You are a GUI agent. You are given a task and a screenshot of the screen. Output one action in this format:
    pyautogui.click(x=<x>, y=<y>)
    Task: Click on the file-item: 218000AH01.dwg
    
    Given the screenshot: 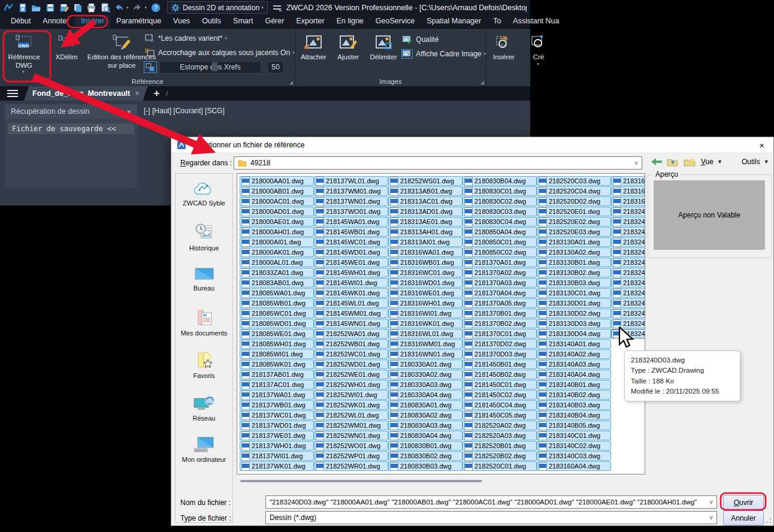 What is the action you would take?
    pyautogui.click(x=277, y=232)
    